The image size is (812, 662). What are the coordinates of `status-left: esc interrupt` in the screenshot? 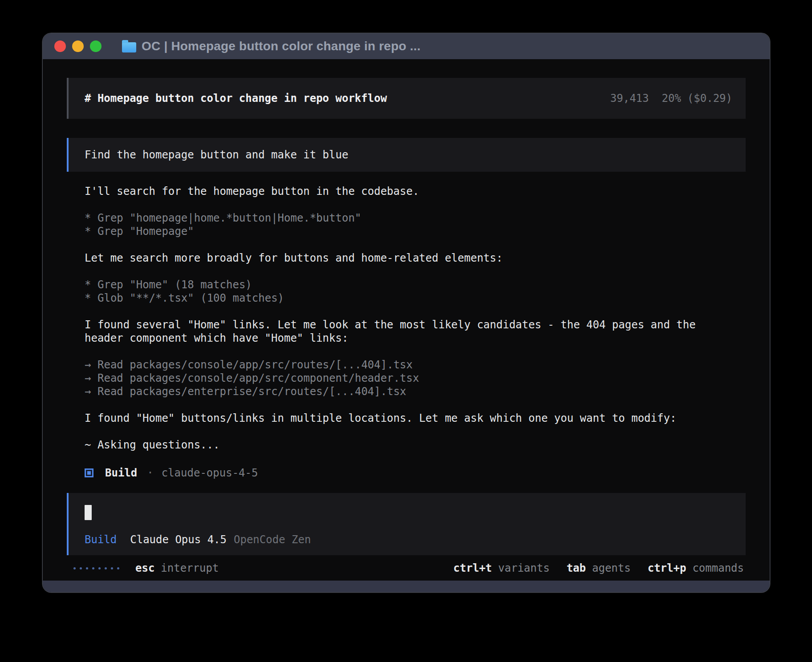 It's located at (146, 568).